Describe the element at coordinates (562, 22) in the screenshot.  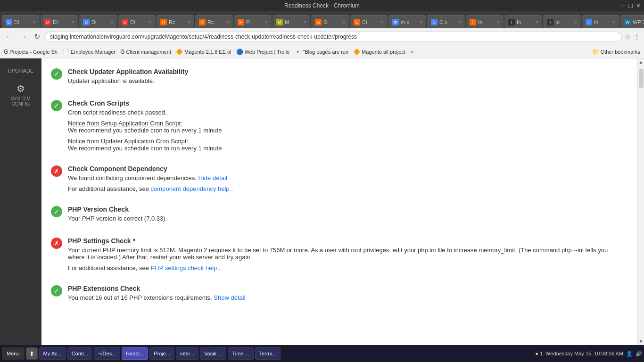
I see `tab-in-3: I In ×` at that location.